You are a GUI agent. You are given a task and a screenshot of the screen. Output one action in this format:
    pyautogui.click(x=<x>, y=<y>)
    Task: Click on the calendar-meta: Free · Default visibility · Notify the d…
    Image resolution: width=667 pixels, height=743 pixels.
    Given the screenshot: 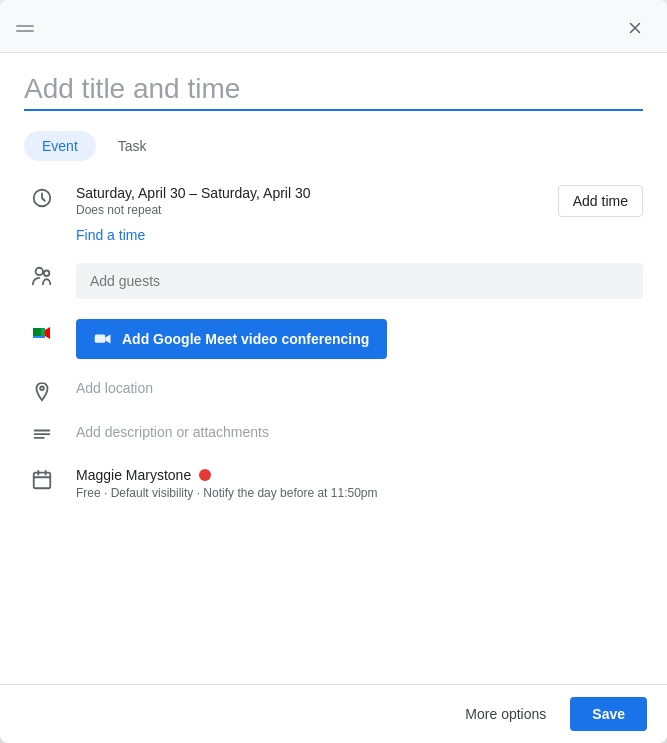 What is the action you would take?
    pyautogui.click(x=360, y=493)
    